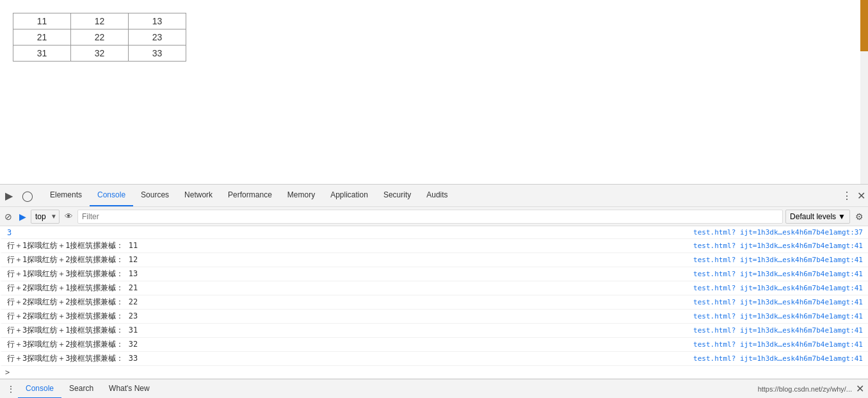 This screenshot has width=868, height=398. Describe the element at coordinates (40, 389) in the screenshot. I see `bottom-tab-console: Console` at that location.